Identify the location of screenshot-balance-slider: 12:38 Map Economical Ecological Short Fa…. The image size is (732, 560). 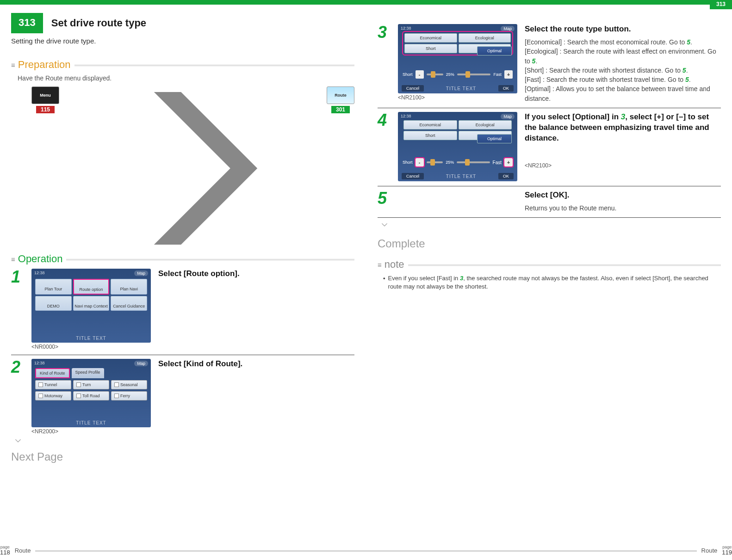
(458, 147).